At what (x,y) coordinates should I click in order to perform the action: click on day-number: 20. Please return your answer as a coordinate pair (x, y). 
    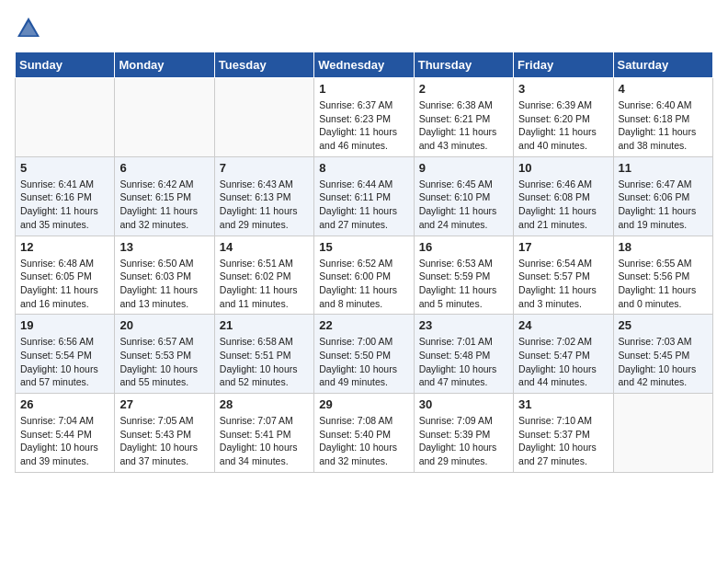
    Looking at the image, I should click on (164, 326).